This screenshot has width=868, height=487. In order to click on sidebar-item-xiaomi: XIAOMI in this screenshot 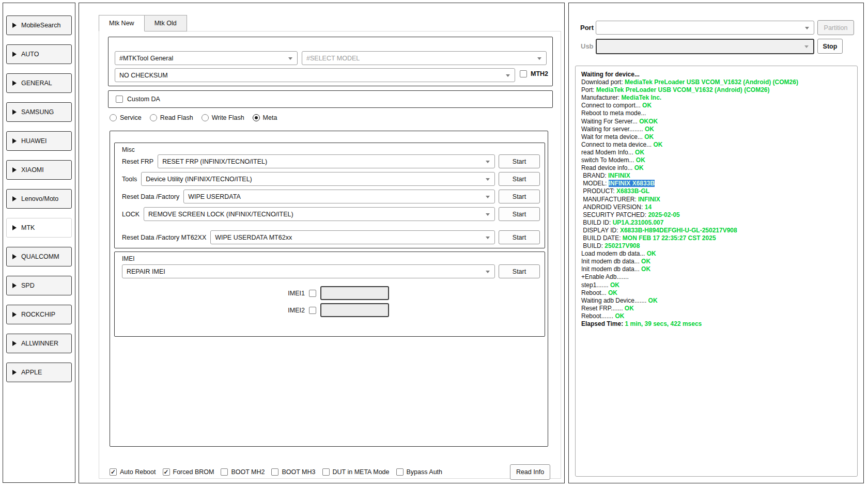, I will do `click(39, 170)`.